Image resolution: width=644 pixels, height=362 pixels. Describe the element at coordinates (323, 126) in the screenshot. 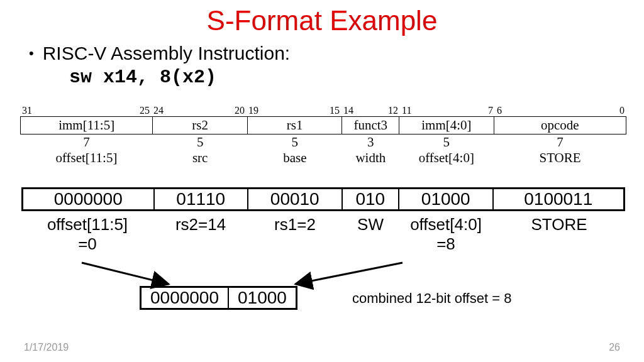

I see `field-name-row: imm[11:5] rs2 rs1 funct3 imm[4:0] opcode` at that location.